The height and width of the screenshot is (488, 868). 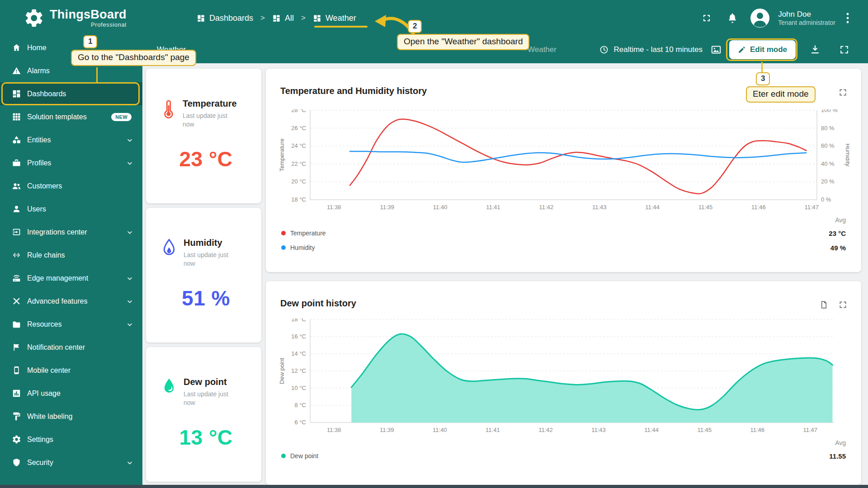 What do you see at coordinates (44, 394) in the screenshot?
I see `sidebar-item-label: API usage` at bounding box center [44, 394].